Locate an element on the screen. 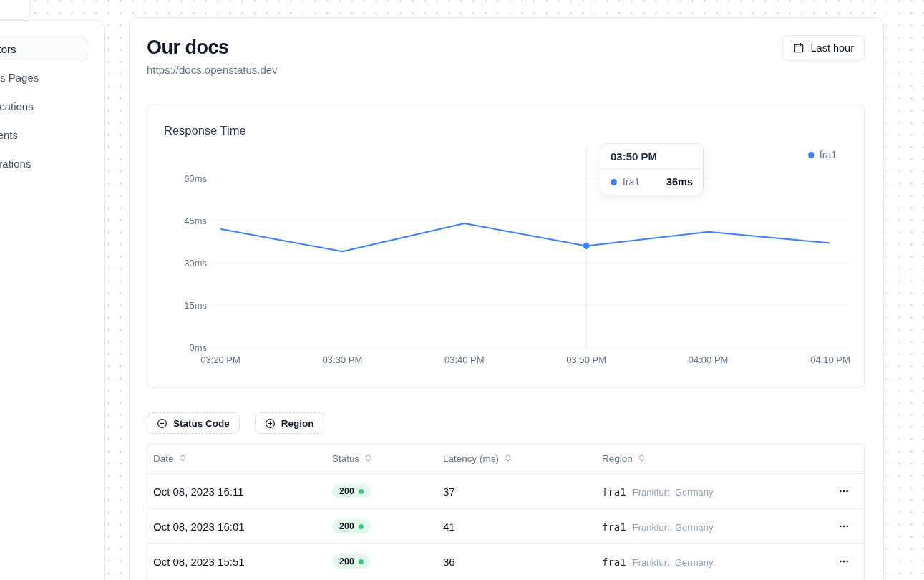 Image resolution: width=924 pixels, height=580 pixels. column-header-latency-ms: Latency (ms) is located at coordinates (522, 459).